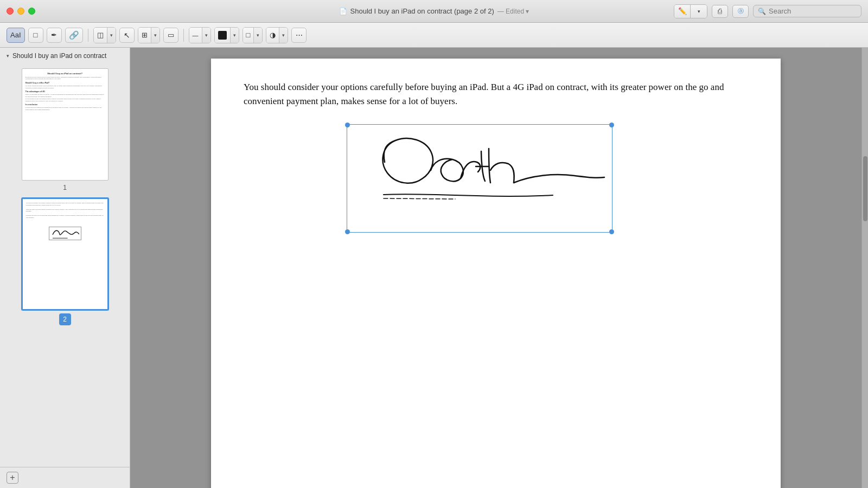  What do you see at coordinates (127, 35) in the screenshot?
I see `cursor-tool-button: ↖` at bounding box center [127, 35].